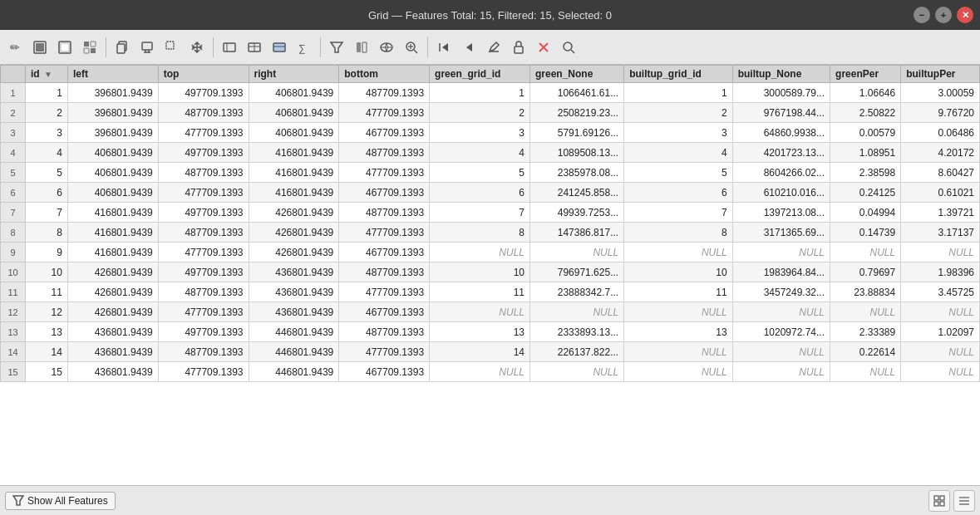 Image resolution: width=980 pixels, height=515 pixels. What do you see at coordinates (569, 47) in the screenshot?
I see `find-icon` at bounding box center [569, 47].